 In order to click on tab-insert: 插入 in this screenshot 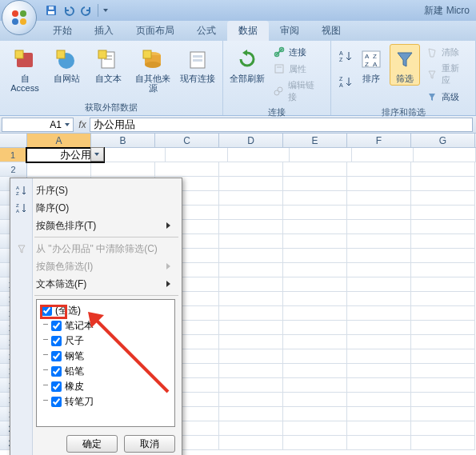, I will do `click(104, 30)`.